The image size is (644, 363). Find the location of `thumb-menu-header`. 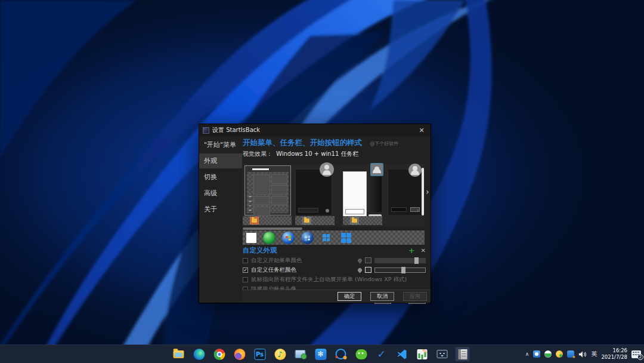

thumb-menu-header is located at coordinates (261, 170).